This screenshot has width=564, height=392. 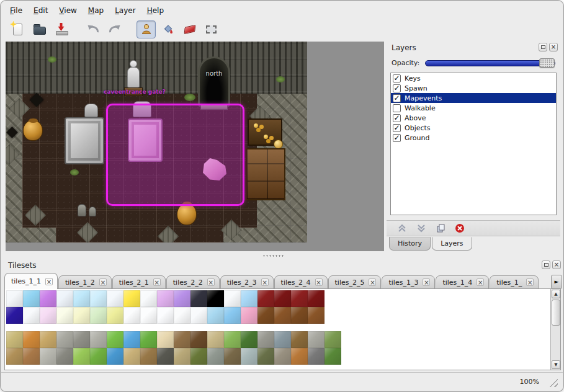 What do you see at coordinates (114, 30) in the screenshot?
I see `redo-button` at bounding box center [114, 30].